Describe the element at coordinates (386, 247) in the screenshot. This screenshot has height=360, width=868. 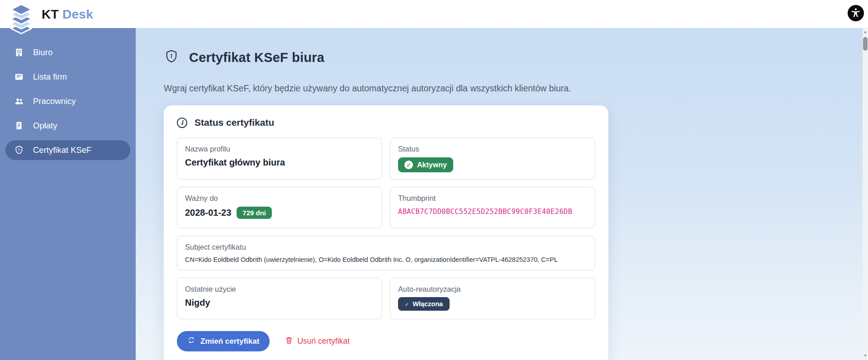
I see `field-label: Subject certyfikatu` at that location.